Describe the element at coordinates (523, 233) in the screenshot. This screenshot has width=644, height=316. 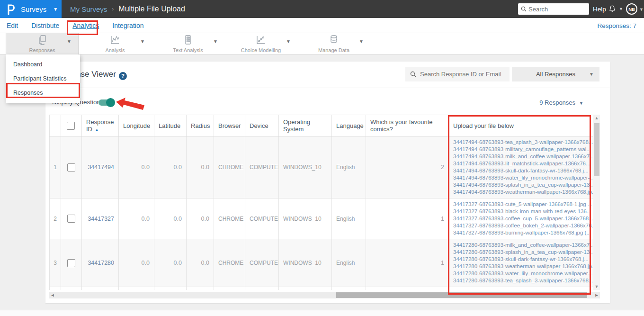
I see `file-link: 34417327-68763893-burning-wallpaper-1366…` at that location.